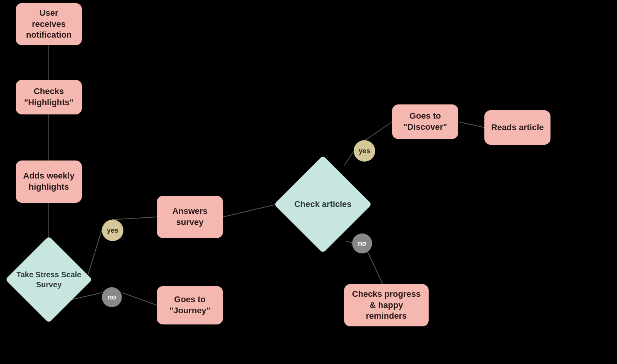 Image resolution: width=617 pixels, height=364 pixels. Describe the element at coordinates (323, 204) in the screenshot. I see `check-articles-label: Check articles` at that location.